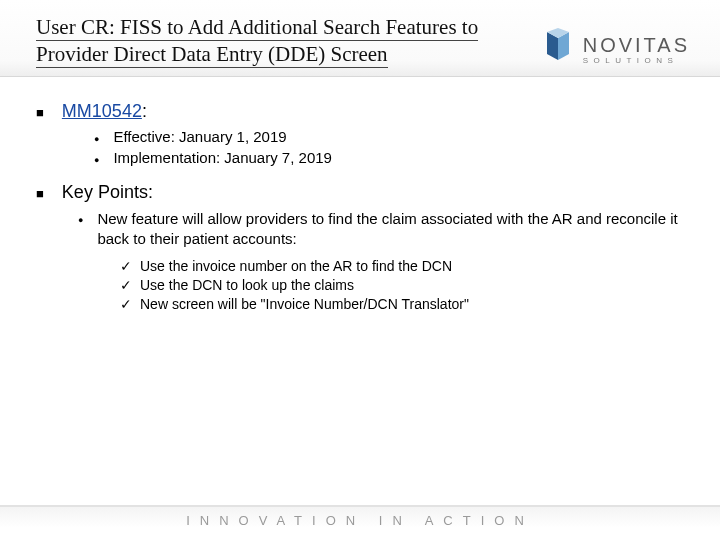 This screenshot has height=540, width=720. I want to click on list-item: ● Effective: January 1, 2019, so click(389, 138).